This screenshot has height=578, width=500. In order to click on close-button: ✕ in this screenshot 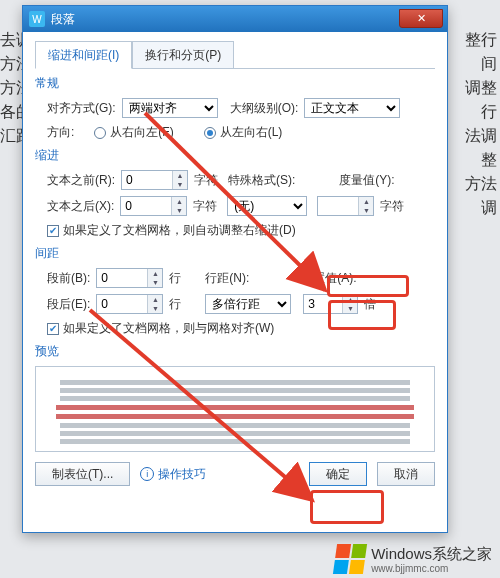, I will do `click(421, 18)`.